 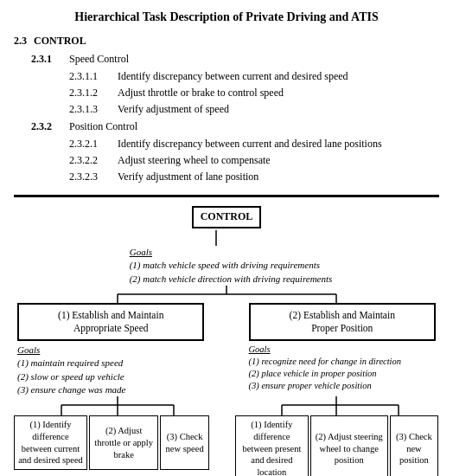 I want to click on item-2-3-1-1-text: Identify discrepancy between current and…, so click(x=233, y=76).